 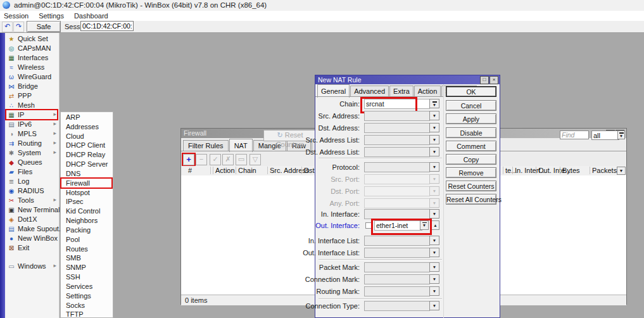 What do you see at coordinates (32, 39) in the screenshot?
I see `sidebar-item-quick-set: ★ Quick Set ▸` at bounding box center [32, 39].